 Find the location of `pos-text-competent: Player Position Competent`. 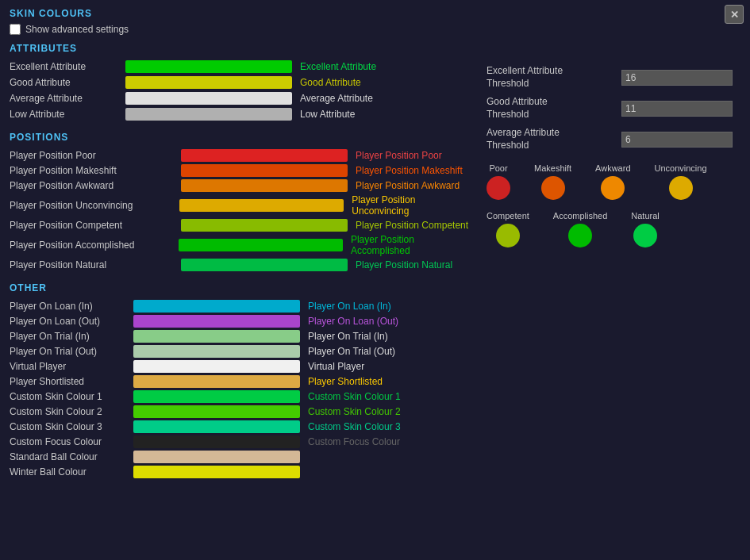

pos-text-competent: Player Position Competent is located at coordinates (412, 225).